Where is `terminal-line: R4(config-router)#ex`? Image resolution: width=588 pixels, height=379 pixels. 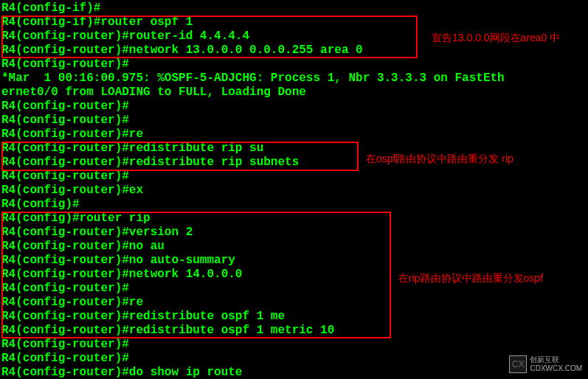 terminal-line: R4(config-router)#ex is located at coordinates (294, 190).